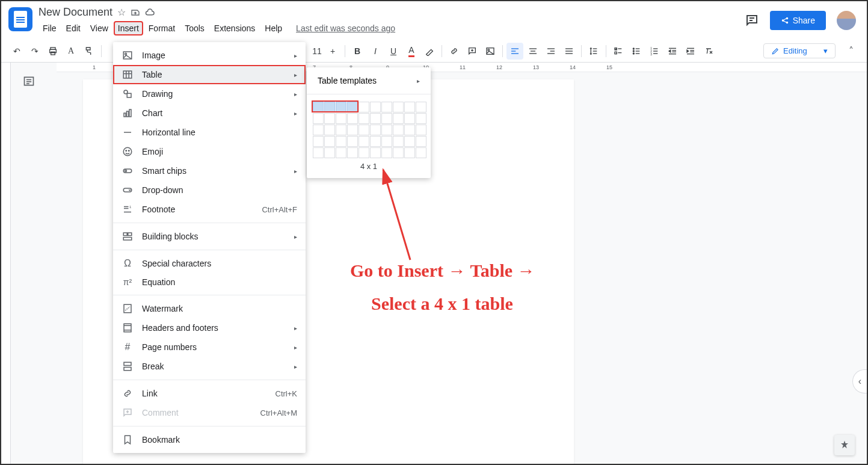  What do you see at coordinates (411, 51) in the screenshot?
I see `text-color-button: A` at bounding box center [411, 51].